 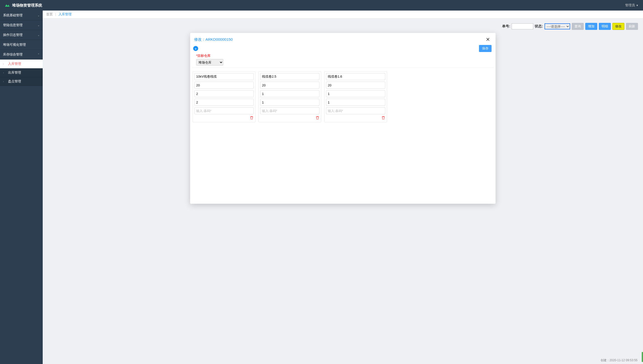 What do you see at coordinates (21, 187) in the screenshot?
I see `sidebar: 系统基础管理 ⌄ 登陆信息管理 ⌄ 操作日志管理 ⌄ 堆场可视化管理 库存综合管…` at bounding box center [21, 187].